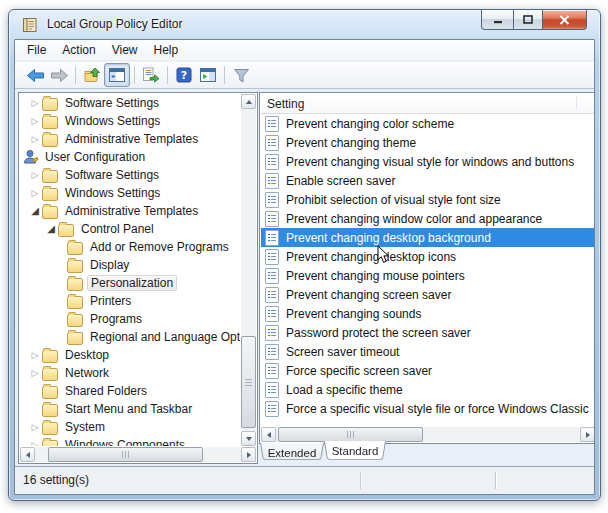 Image resolution: width=608 pixels, height=513 pixels. Describe the element at coordinates (248, 438) in the screenshot. I see `scroll-down-button` at that location.